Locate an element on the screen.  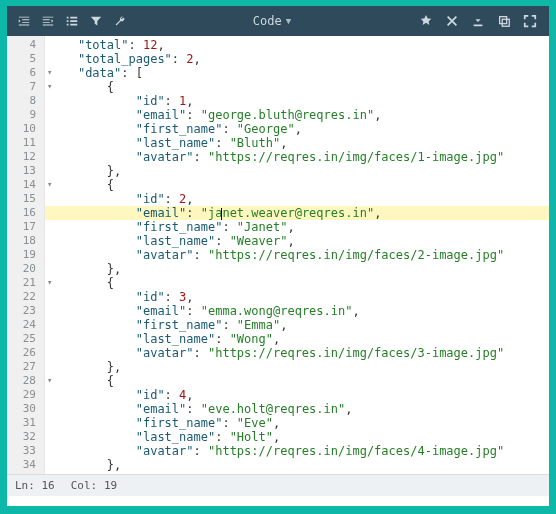
line-number: 29 is located at coordinates (26, 395).